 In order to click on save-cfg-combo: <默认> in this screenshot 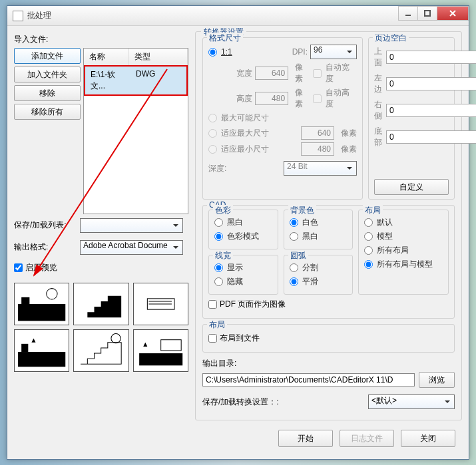, I will do `click(411, 402)`.